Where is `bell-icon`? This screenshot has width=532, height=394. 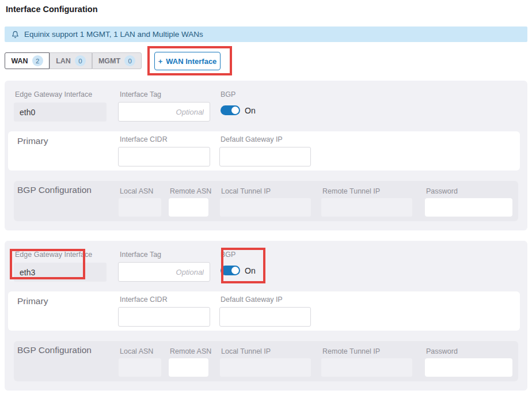 bell-icon is located at coordinates (15, 35).